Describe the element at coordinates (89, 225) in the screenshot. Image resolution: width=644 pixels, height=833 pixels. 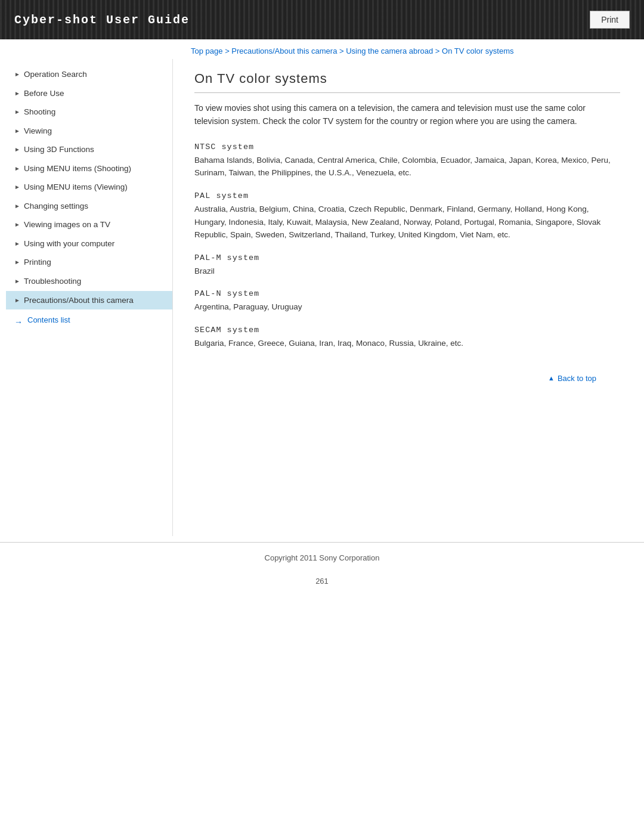
I see `sidebar-item-viewing-images-tv: ► Viewing images on a TV` at that location.